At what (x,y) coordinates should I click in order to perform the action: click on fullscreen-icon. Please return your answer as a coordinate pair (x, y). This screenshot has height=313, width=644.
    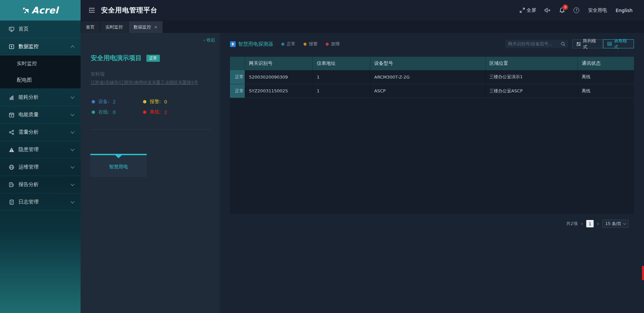
    Looking at the image, I should click on (522, 10).